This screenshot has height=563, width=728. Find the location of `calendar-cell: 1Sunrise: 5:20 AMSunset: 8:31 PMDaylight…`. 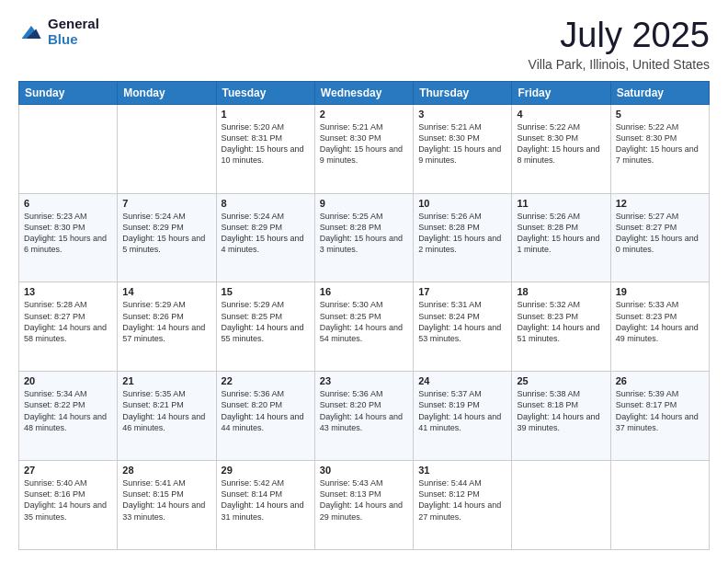

calendar-cell: 1Sunrise: 5:20 AMSunset: 8:31 PMDaylight… is located at coordinates (265, 149).